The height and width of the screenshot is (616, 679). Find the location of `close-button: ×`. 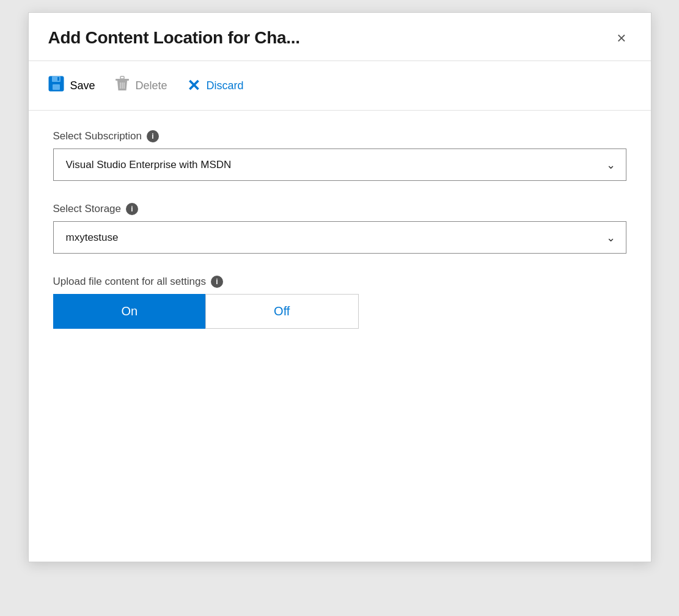

close-button: × is located at coordinates (621, 38).